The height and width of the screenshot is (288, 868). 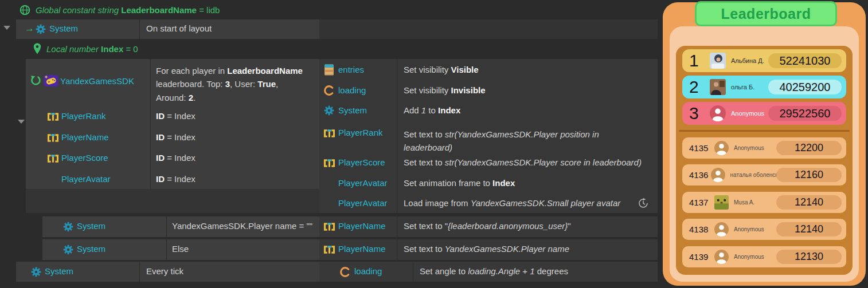 What do you see at coordinates (181, 227) in the screenshot?
I see `condition-cell: System YandexGamesSDK.Player name = ""` at bounding box center [181, 227].